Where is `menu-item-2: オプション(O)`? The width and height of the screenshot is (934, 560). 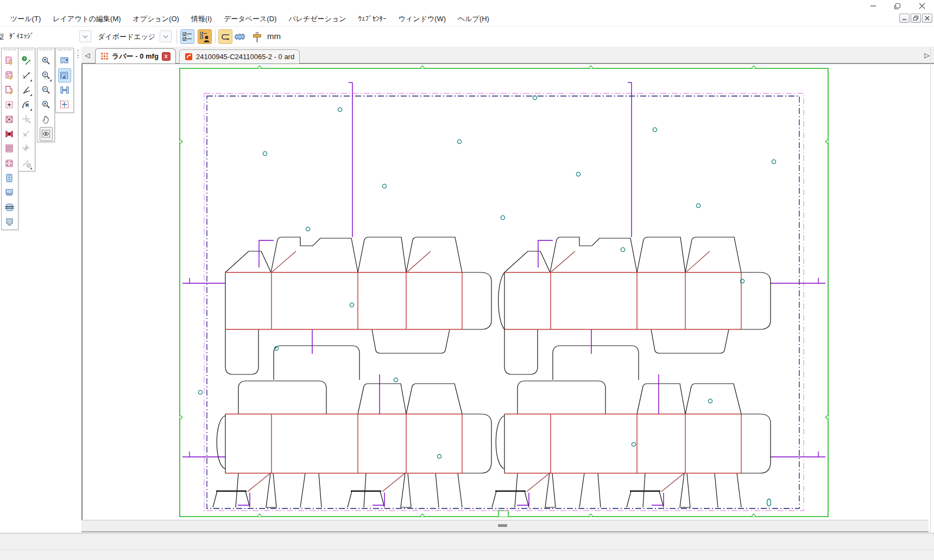
menu-item-2: オプション(O) is located at coordinates (156, 19).